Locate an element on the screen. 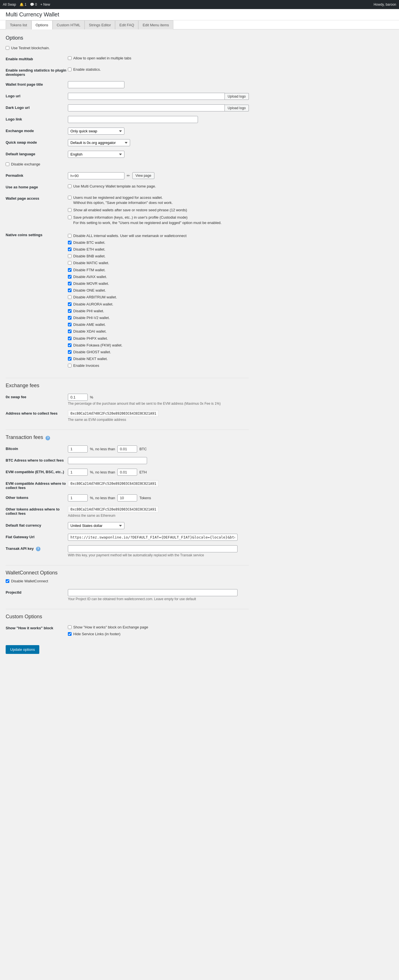  native-coin-checkbox-aurora is located at coordinates (70, 304).